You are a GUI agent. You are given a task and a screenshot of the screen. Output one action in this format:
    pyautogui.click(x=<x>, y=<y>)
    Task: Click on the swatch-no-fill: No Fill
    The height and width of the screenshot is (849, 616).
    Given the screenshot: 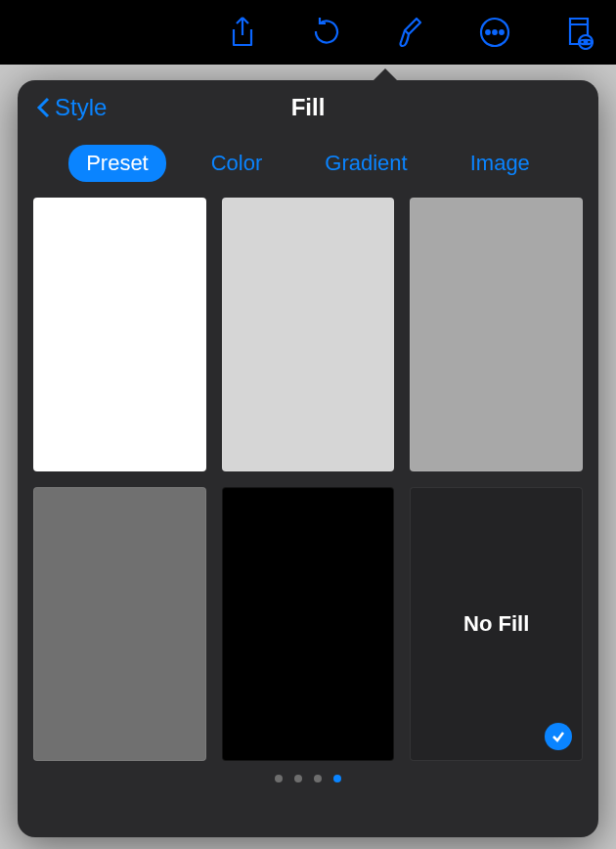 What is the action you would take?
    pyautogui.click(x=497, y=624)
    